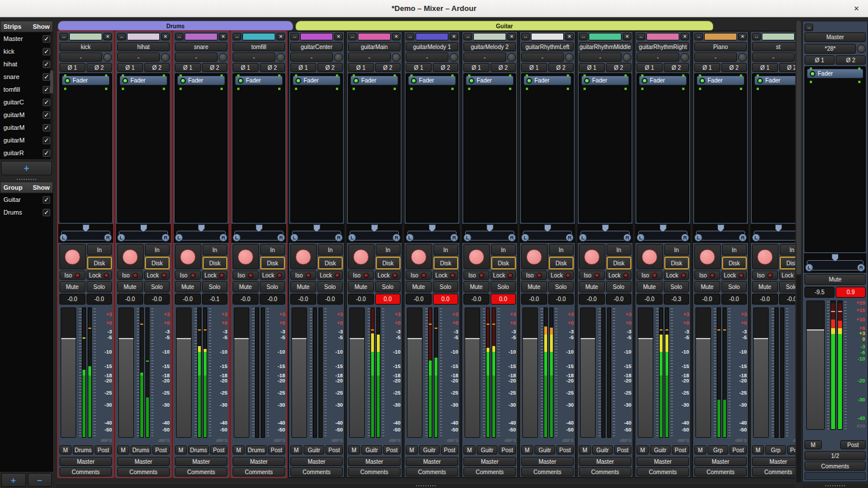  What do you see at coordinates (52, 82) in the screenshot?
I see `scrollbar-thumb` at bounding box center [52, 82].